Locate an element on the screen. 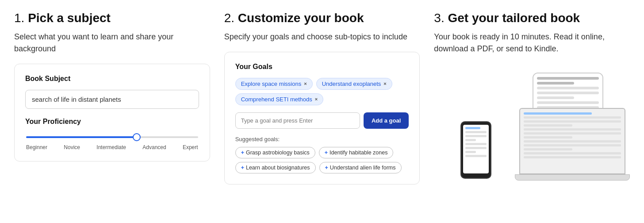  slider-label-expert: Expert is located at coordinates (190, 147).